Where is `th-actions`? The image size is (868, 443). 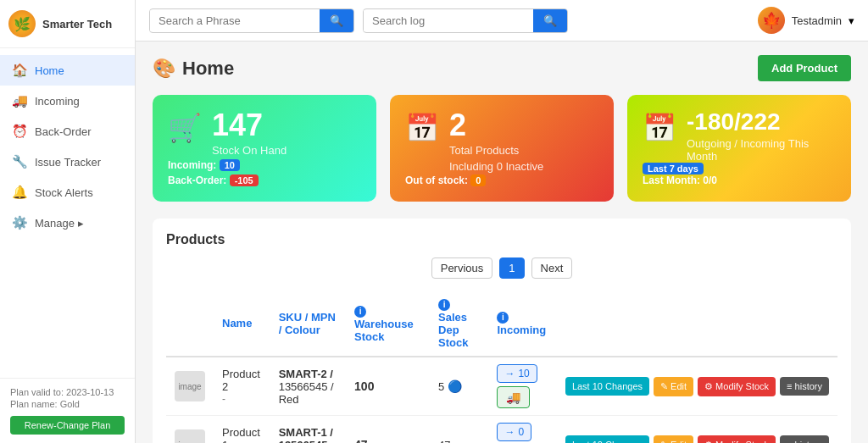
th-actions is located at coordinates (697, 324).